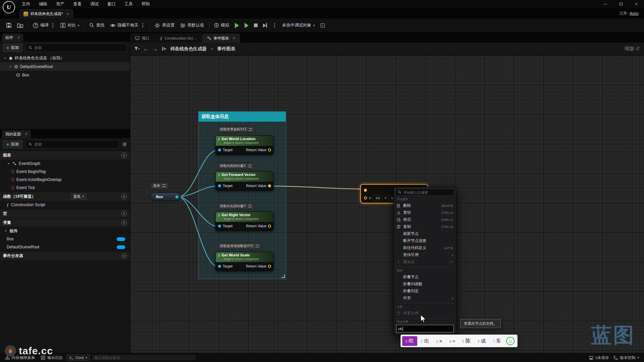 The height and width of the screenshot is (362, 644). I want to click on section-macros: 宏 +, so click(65, 213).